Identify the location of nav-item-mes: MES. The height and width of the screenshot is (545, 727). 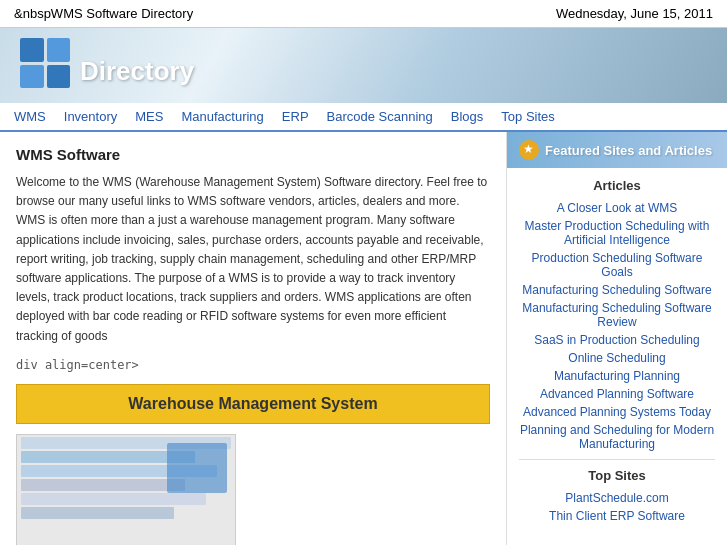
(149, 116).